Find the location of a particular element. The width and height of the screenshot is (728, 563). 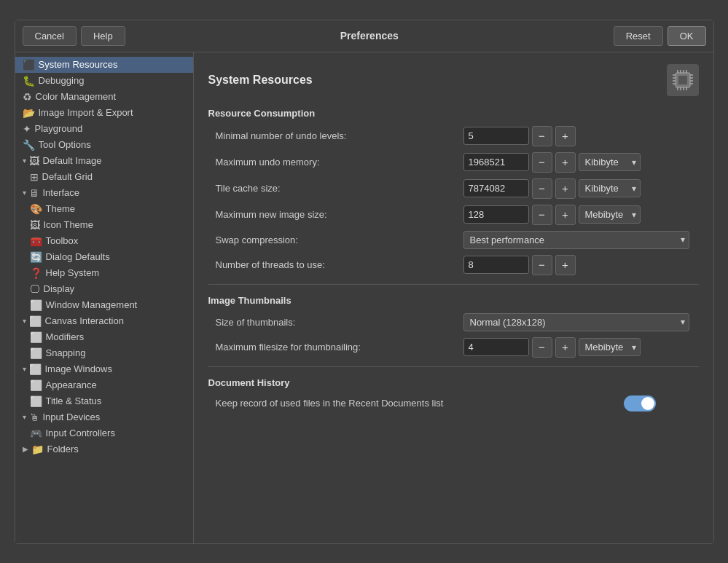

interface-icon: 🖥 is located at coordinates (34, 193).